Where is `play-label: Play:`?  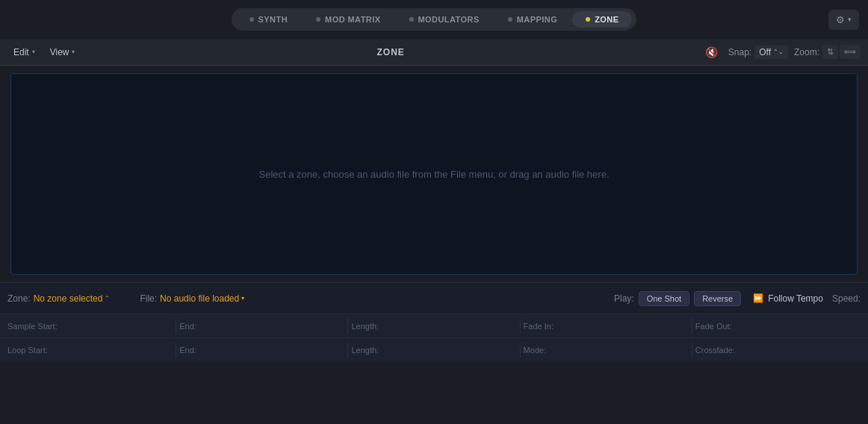
play-label: Play: is located at coordinates (624, 299).